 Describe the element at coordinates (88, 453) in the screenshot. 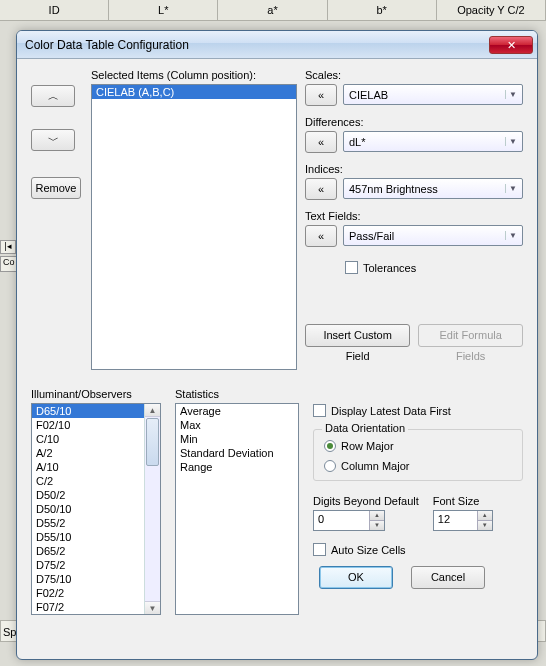

I see `list-item: A/2` at that location.